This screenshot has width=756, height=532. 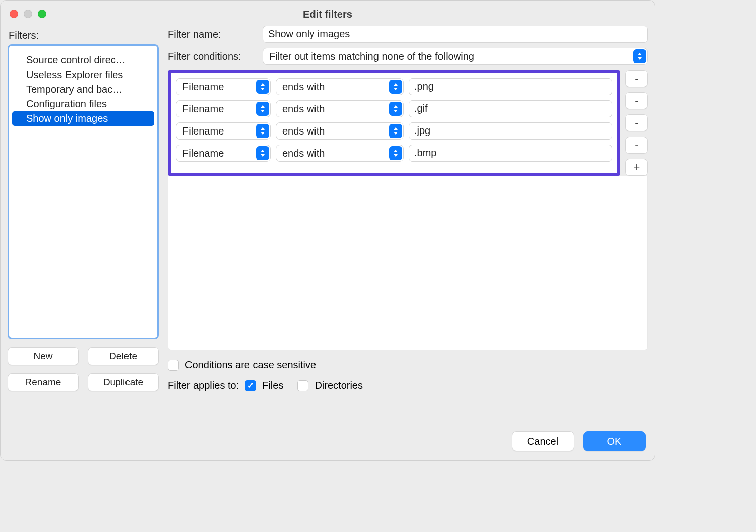 What do you see at coordinates (123, 382) in the screenshot?
I see `duplicate-button: Duplicate` at bounding box center [123, 382].